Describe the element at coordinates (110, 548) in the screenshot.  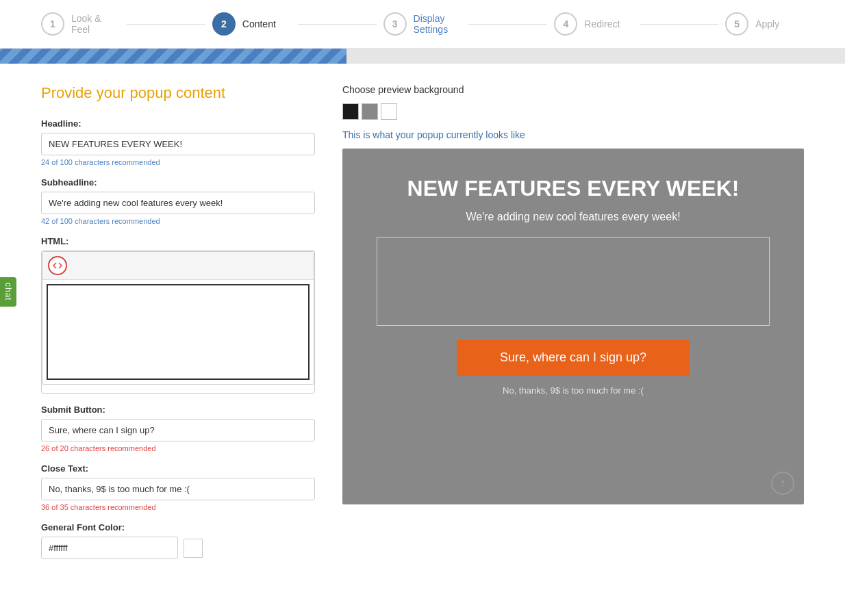
I see `font-color-input` at that location.